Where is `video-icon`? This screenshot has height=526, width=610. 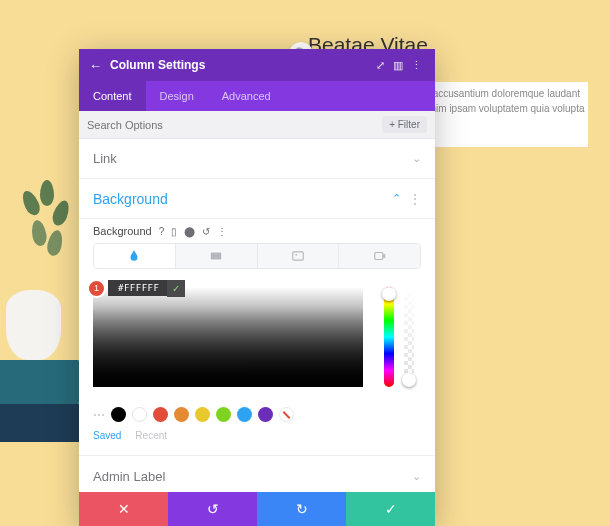 video-icon is located at coordinates (380, 256).